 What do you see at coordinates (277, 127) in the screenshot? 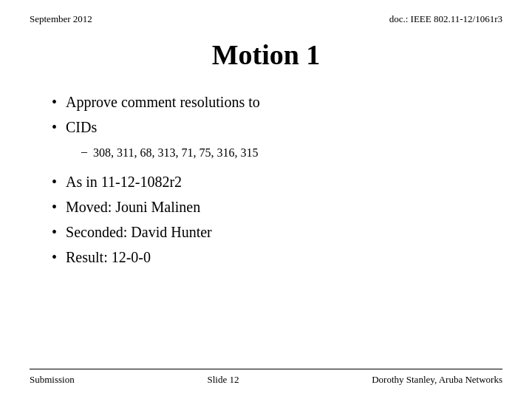
I see `bullet-item-2: • CIDs` at bounding box center [277, 127].